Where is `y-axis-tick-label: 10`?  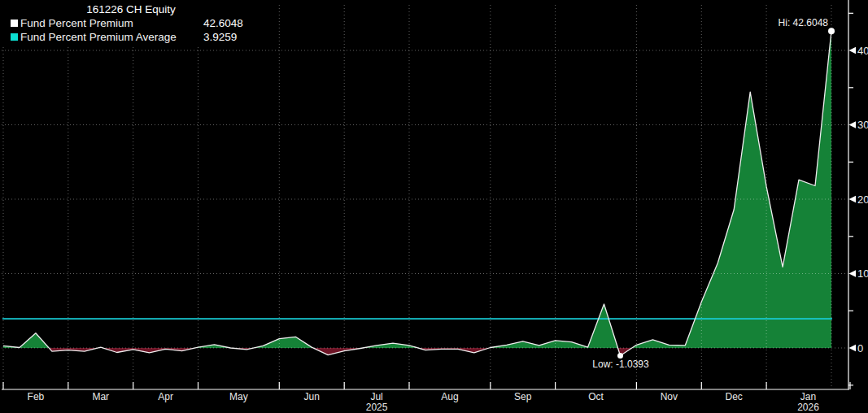
y-axis-tick-label: 10 is located at coordinates (862, 273).